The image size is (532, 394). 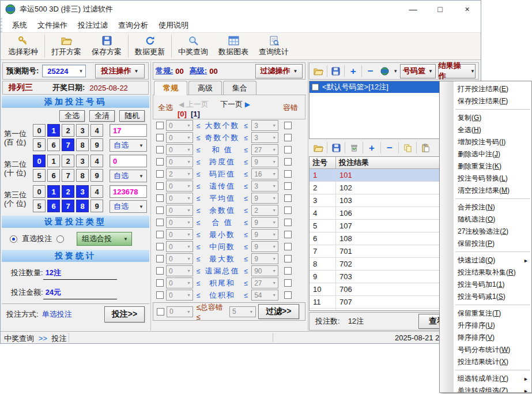 What do you see at coordinates (353, 71) in the screenshot?
I see `add-basket-button: +` at bounding box center [353, 71].